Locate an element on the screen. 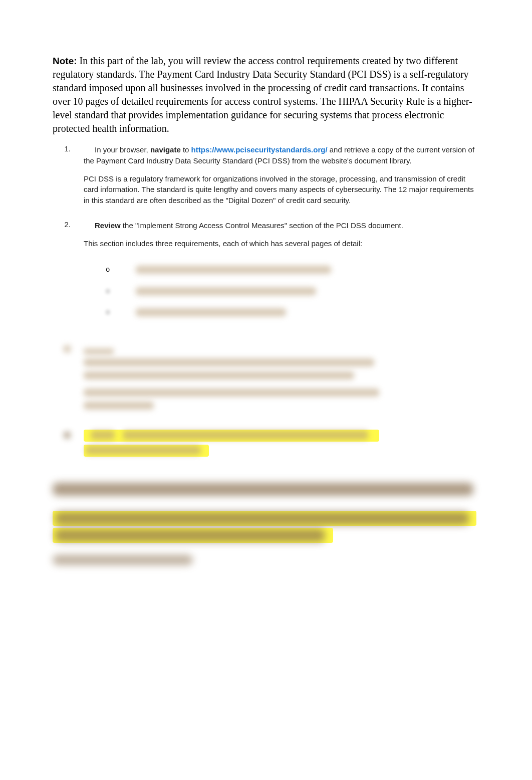 Image resolution: width=532 pixels, height=780 pixels. step1-sub: PCI DSS is a regulatory framework for or… is located at coordinates (282, 189).